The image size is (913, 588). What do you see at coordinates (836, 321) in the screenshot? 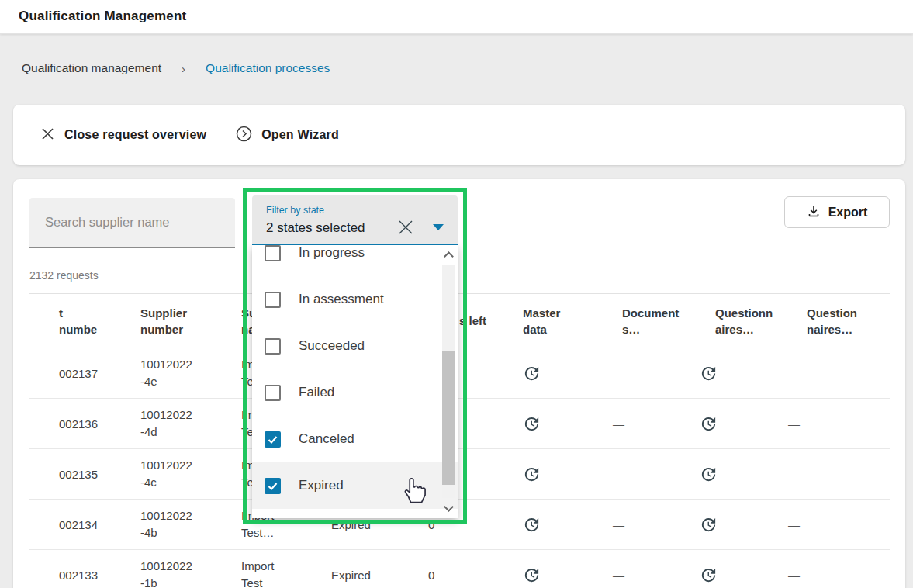
I see `col-header-questionnaires-2: Questionnaires…` at bounding box center [836, 321].